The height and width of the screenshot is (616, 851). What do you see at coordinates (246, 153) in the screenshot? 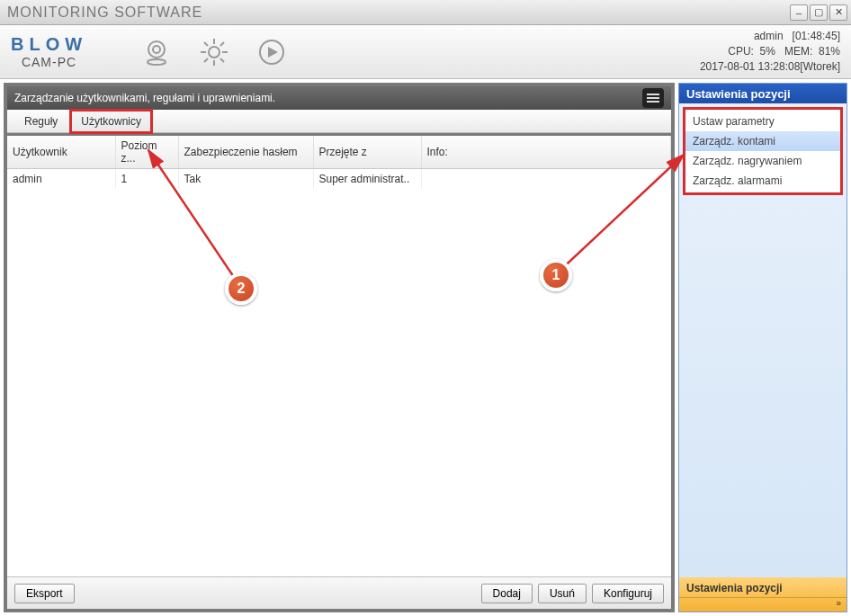
I see `col-pwprotect: Zabezpieczenie hasłem` at bounding box center [246, 153].